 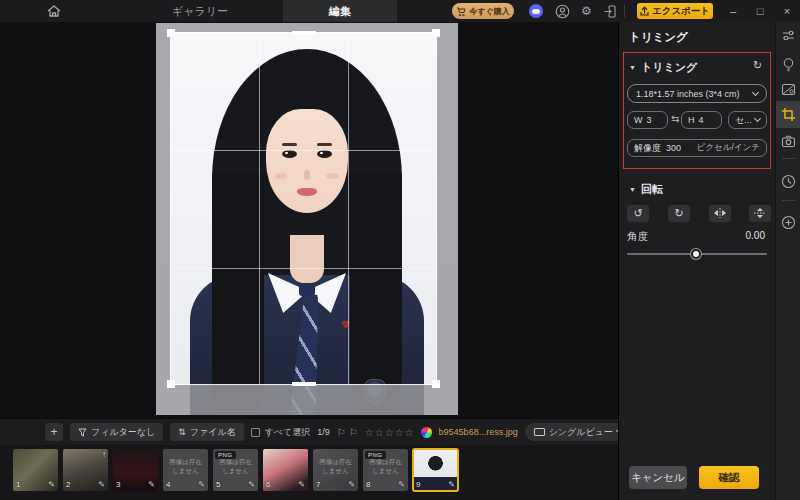 What do you see at coordinates (760, 214) in the screenshot?
I see `flip-vertical-button` at bounding box center [760, 214].